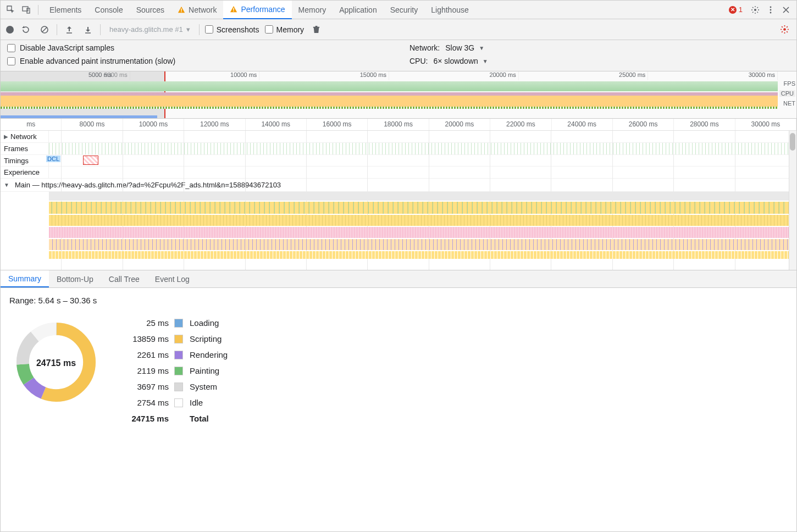 This screenshot has width=797, height=532. What do you see at coordinates (28, 185) in the screenshot?
I see `main-prefix: Main —` at bounding box center [28, 185].